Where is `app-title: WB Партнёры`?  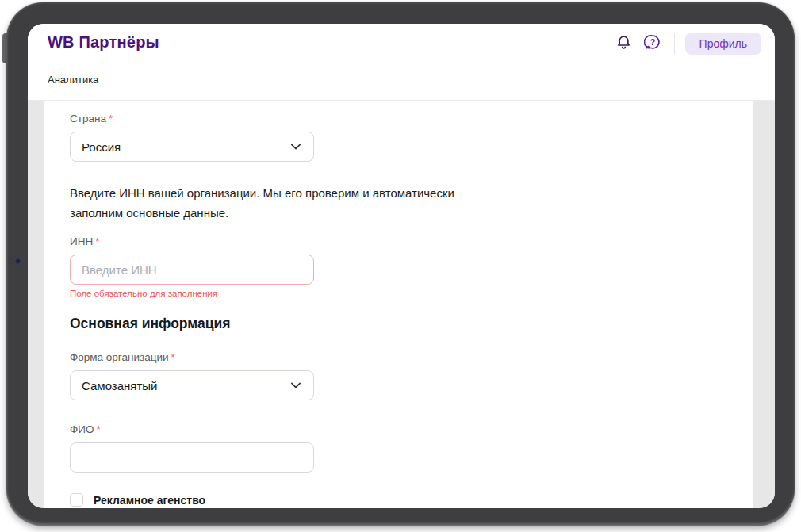 app-title: WB Партнёры is located at coordinates (103, 43).